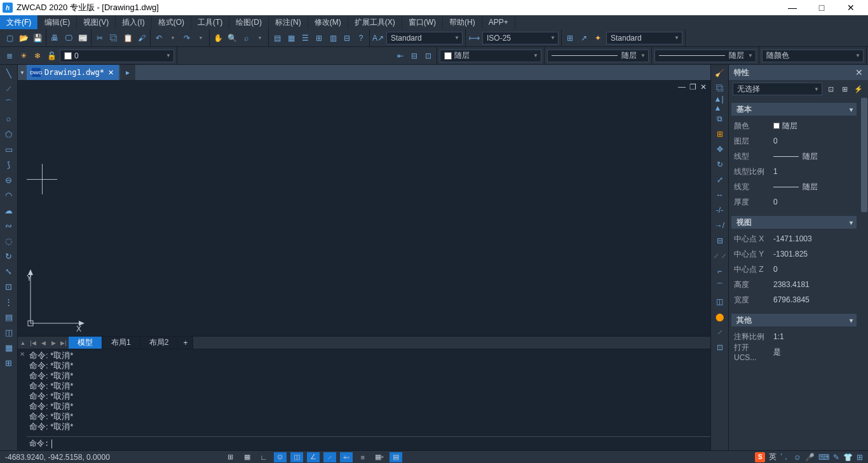 The image size is (868, 463). What do you see at coordinates (720, 195) in the screenshot?
I see `stretch-icon: ↔` at bounding box center [720, 195].